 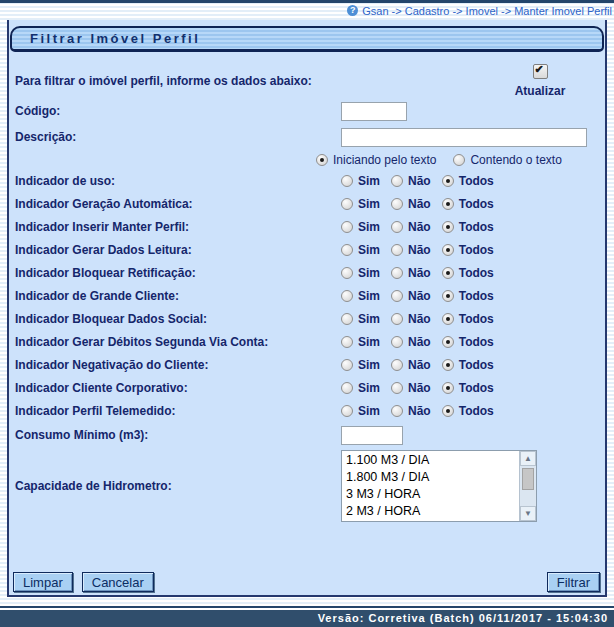 What do you see at coordinates (322, 160) in the screenshot?
I see `iniciando-pelo-texto-radio` at bounding box center [322, 160].